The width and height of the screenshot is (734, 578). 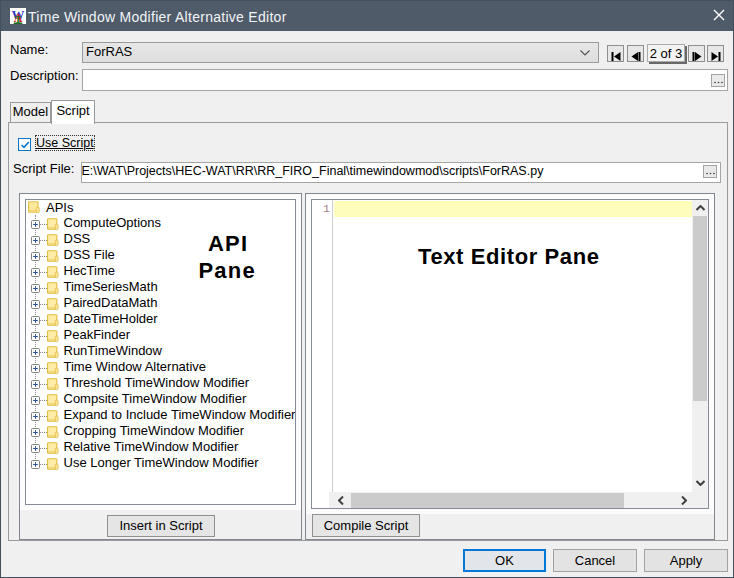 What do you see at coordinates (18, 19) in the screenshot?
I see `svg-text: T` at bounding box center [18, 19].